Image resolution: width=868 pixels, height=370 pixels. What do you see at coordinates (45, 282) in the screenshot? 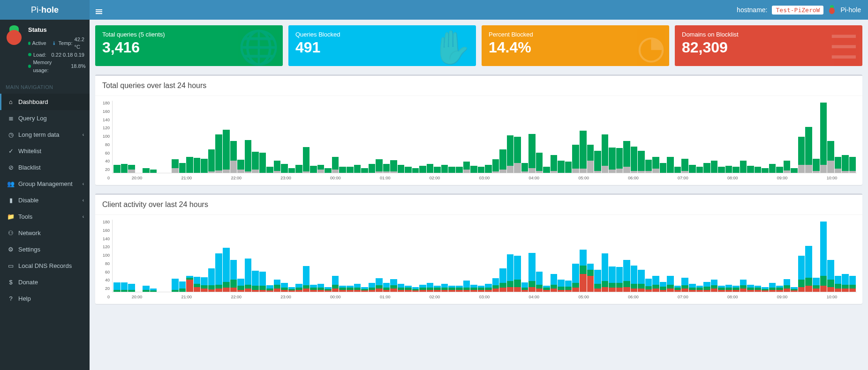
I see `sidebar-item-donate: $Donate` at bounding box center [45, 282].